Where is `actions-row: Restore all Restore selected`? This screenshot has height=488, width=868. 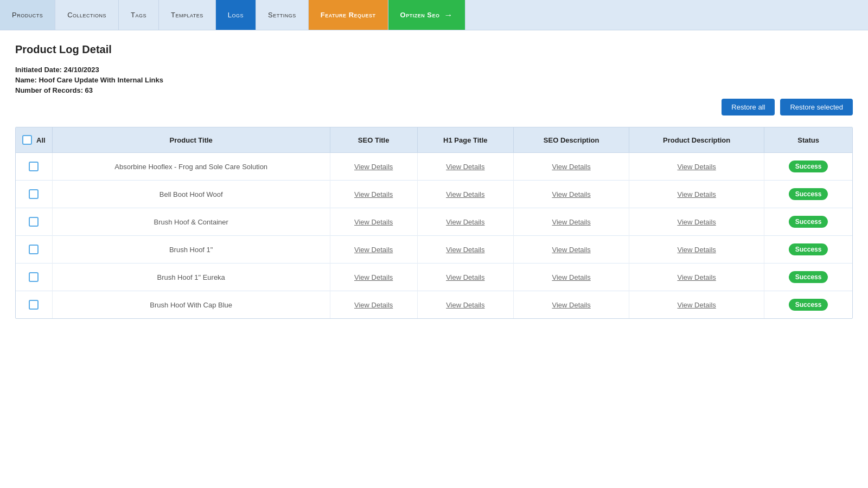 actions-row: Restore all Restore selected is located at coordinates (787, 107).